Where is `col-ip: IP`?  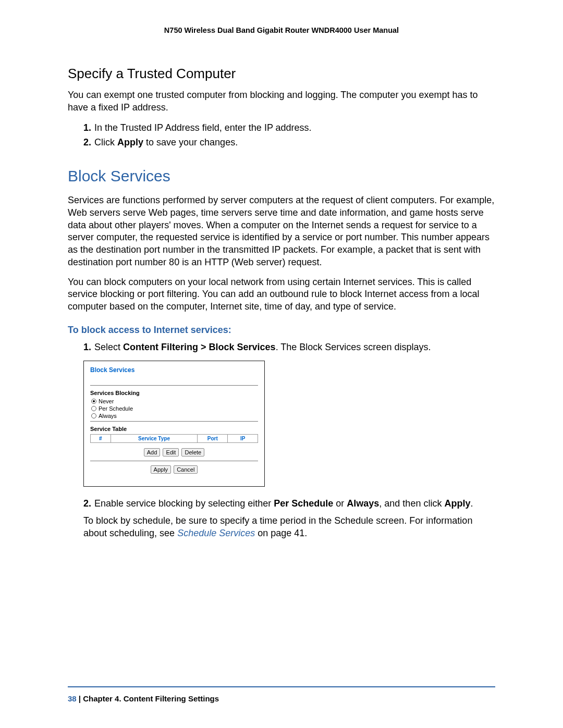 col-ip: IP is located at coordinates (243, 439).